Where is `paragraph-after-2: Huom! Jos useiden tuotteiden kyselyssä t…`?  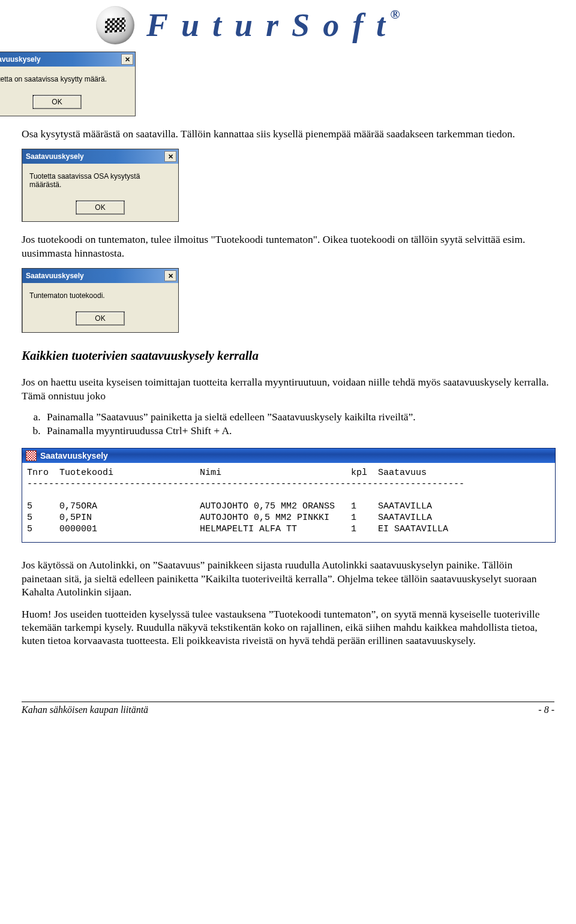 paragraph-after-2: Huom! Jos useiden tuotteiden kyselyssä t… is located at coordinates (288, 627).